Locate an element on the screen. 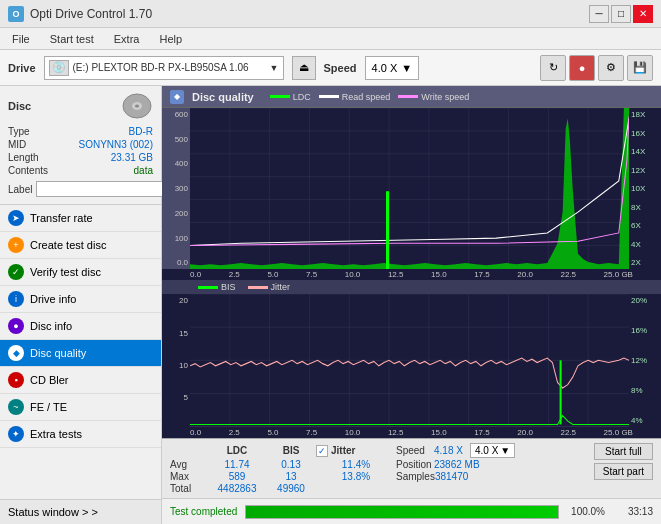  length-label: Length is located at coordinates (24, 158).